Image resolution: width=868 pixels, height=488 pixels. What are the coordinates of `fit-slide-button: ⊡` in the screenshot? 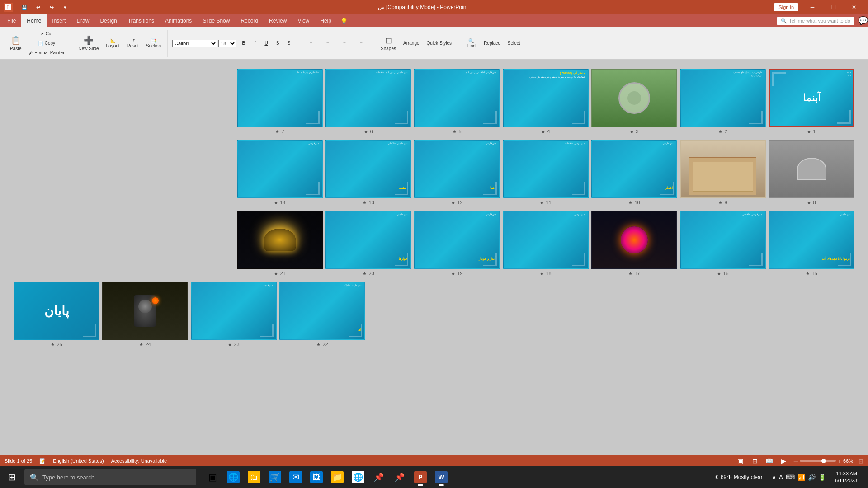 It's located at (861, 461).